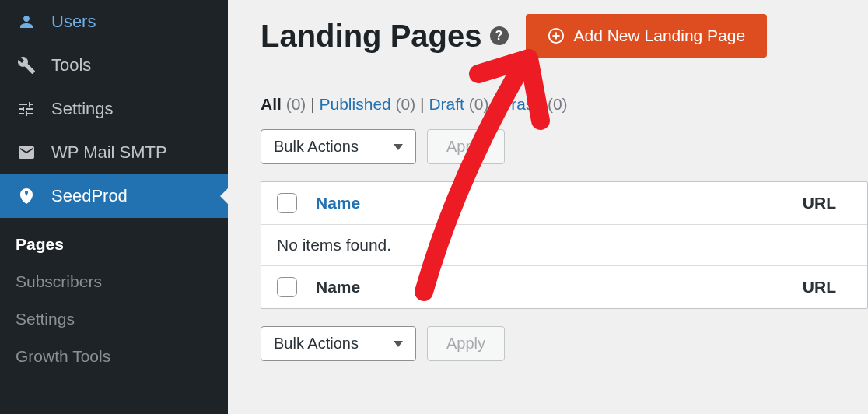 The width and height of the screenshot is (868, 414). What do you see at coordinates (523, 104) in the screenshot?
I see `filter-trash: Trash` at bounding box center [523, 104].